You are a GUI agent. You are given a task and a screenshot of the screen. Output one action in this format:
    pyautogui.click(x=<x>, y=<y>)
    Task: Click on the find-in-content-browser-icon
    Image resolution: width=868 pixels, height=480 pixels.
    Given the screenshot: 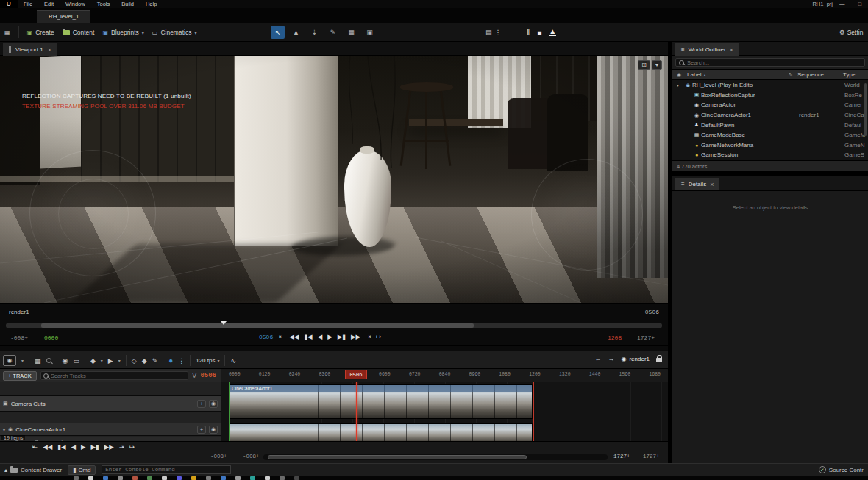 What is the action you would take?
    pyautogui.click(x=49, y=360)
    